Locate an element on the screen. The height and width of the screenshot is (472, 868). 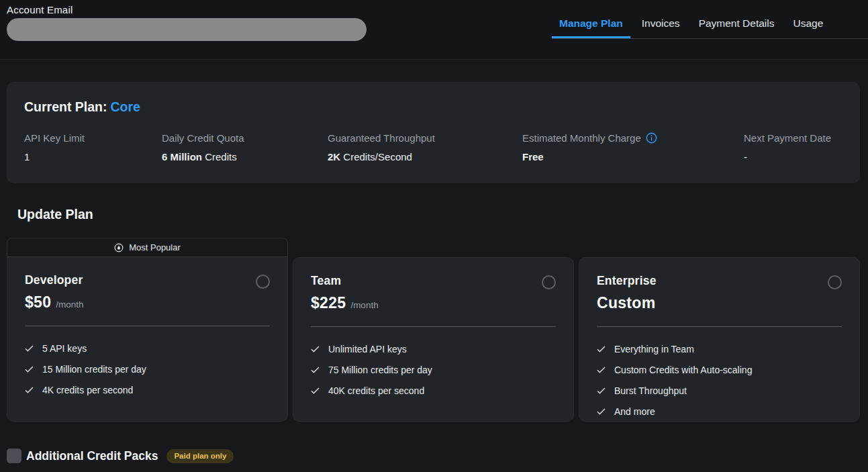
stat-label: Daily Credit Quota is located at coordinates (244, 138).